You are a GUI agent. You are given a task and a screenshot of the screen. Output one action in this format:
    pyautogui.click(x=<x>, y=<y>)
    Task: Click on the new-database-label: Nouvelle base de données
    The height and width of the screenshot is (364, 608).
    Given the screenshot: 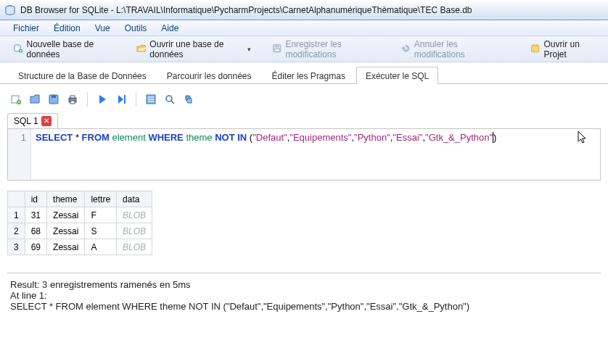 What is the action you would take?
    pyautogui.click(x=70, y=49)
    